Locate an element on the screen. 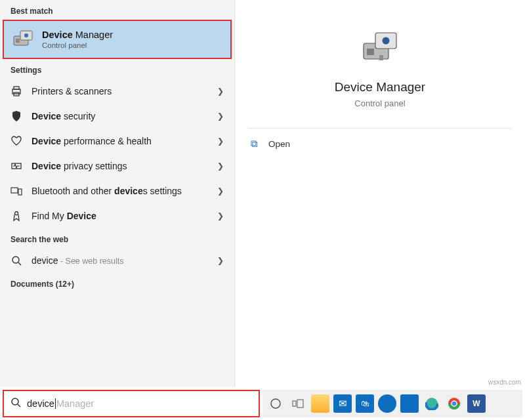 The height and width of the screenshot is (420, 525). settings-label: Device privacy settings is located at coordinates (122, 166).